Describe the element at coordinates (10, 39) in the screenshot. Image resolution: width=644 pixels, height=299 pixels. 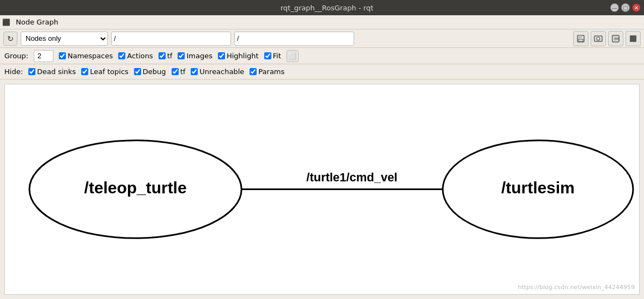
I see `refresh-button: ↻` at that location.